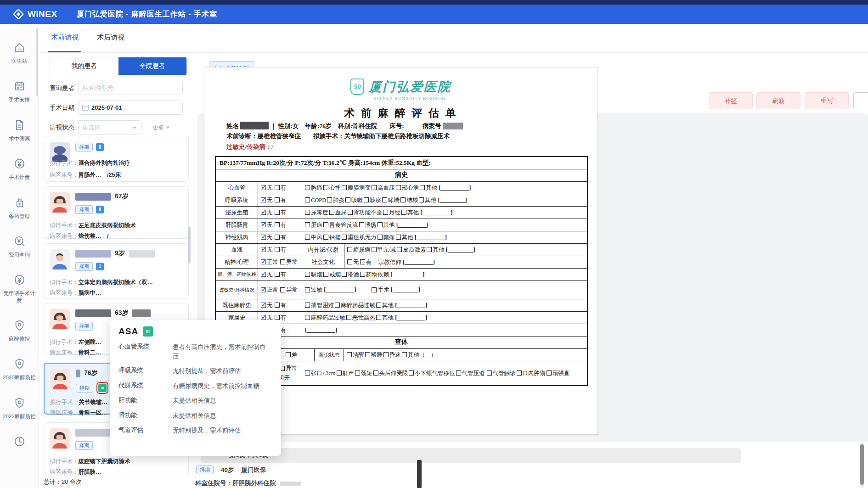  I want to click on patient-card: 择期‖拟行手术：混合痔外剥内扎治疗病区床号：胃肠外… /25床, so click(116, 159).